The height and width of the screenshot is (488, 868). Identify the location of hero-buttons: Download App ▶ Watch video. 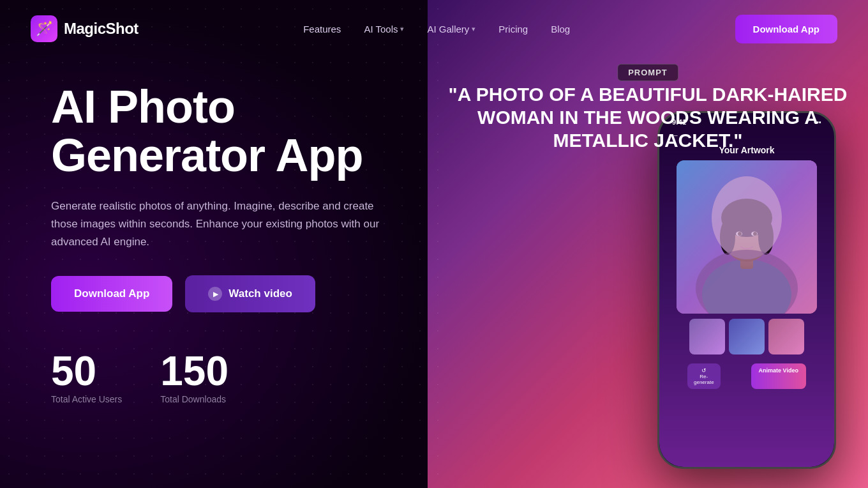
(223, 294).